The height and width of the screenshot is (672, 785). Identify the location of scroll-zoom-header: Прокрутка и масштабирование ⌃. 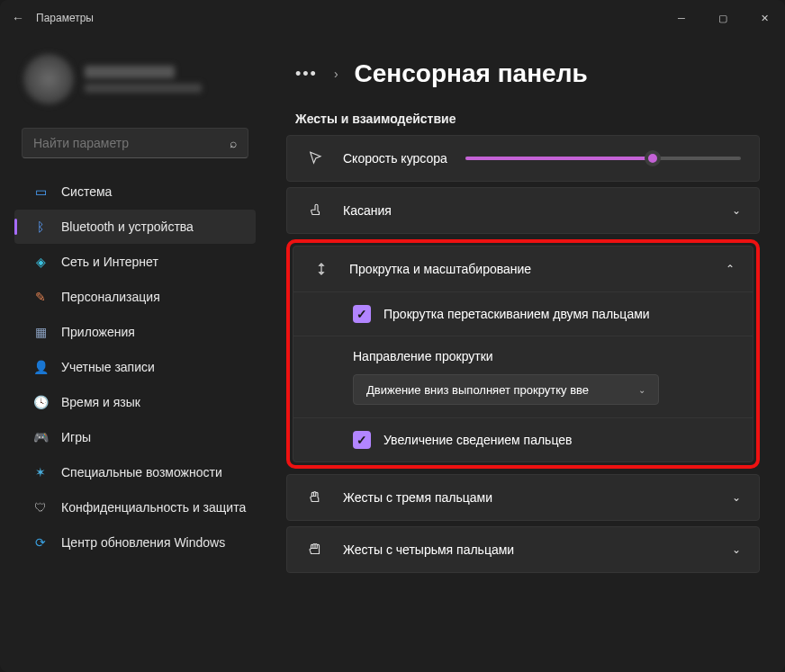
(523, 269).